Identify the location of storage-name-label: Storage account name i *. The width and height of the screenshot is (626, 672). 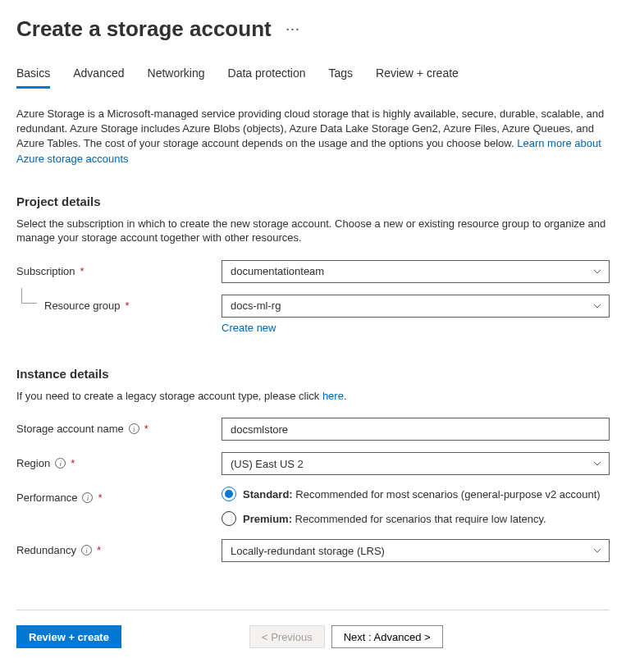
(119, 427).